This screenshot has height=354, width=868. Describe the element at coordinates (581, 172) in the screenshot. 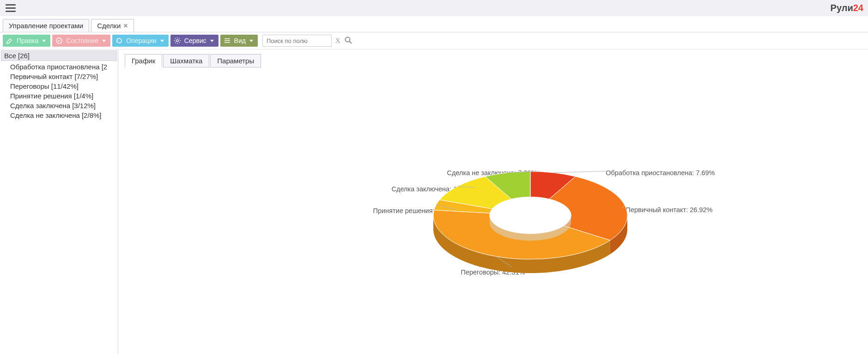

I see `leader-line` at that location.